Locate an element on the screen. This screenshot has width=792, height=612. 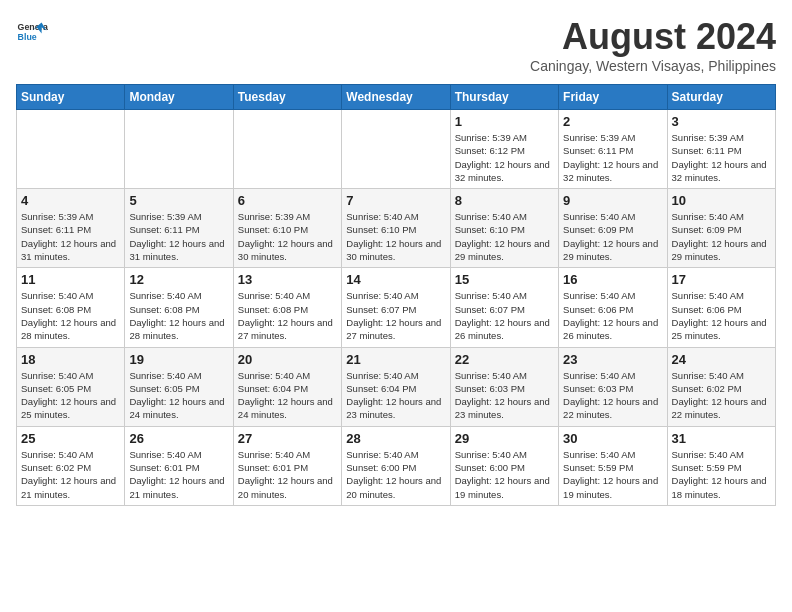
calendar-cell: 15Sunrise: 5:40 AM Sunset: 6:07 PM Dayli… is located at coordinates (504, 308).